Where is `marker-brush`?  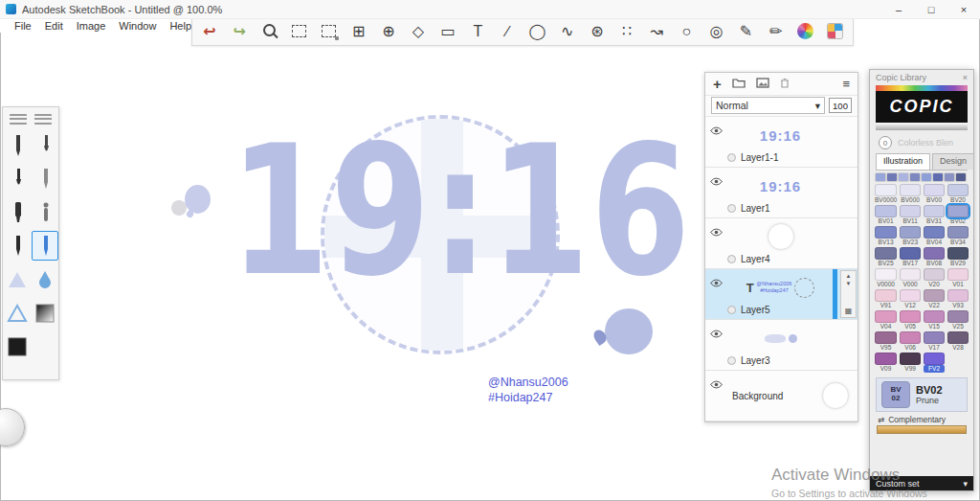
marker-brush is located at coordinates (17, 213).